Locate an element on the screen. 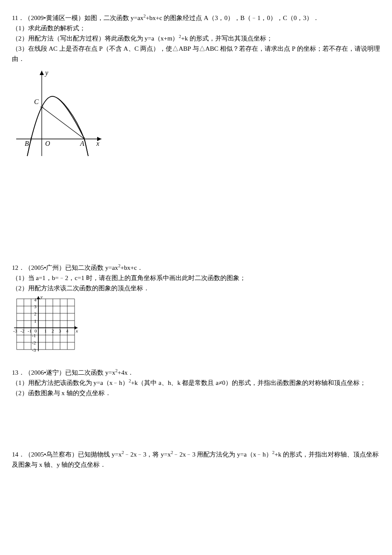 The image size is (392, 555). text: +k 的形式，并写出其顶点坐标； is located at coordinates (227, 38).